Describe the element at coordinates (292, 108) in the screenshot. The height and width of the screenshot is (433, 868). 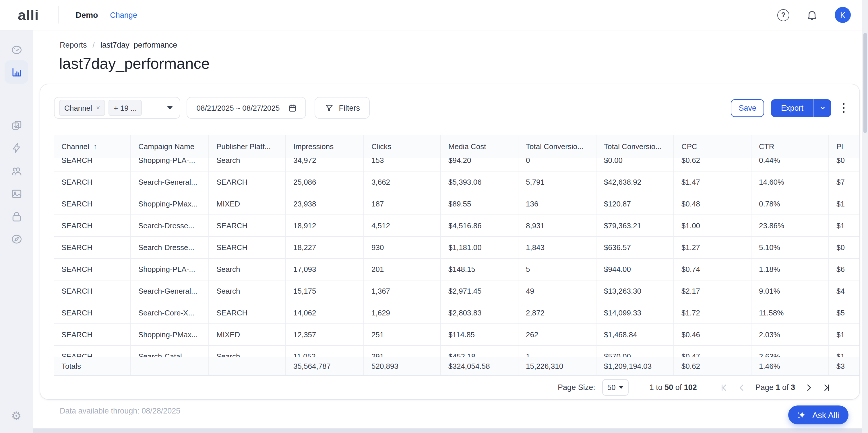
I see `calendar-icon` at that location.